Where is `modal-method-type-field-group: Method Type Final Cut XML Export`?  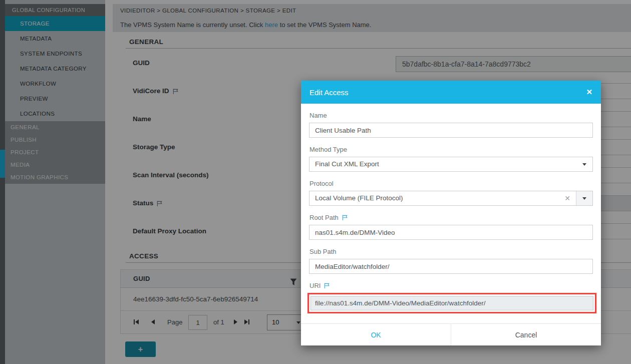
modal-method-type-field-group: Method Type Final Cut XML Export is located at coordinates (451, 158).